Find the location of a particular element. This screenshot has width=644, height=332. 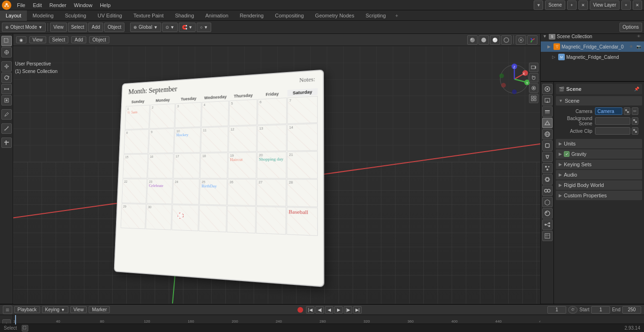

menu-edit: Edit is located at coordinates (38, 5).